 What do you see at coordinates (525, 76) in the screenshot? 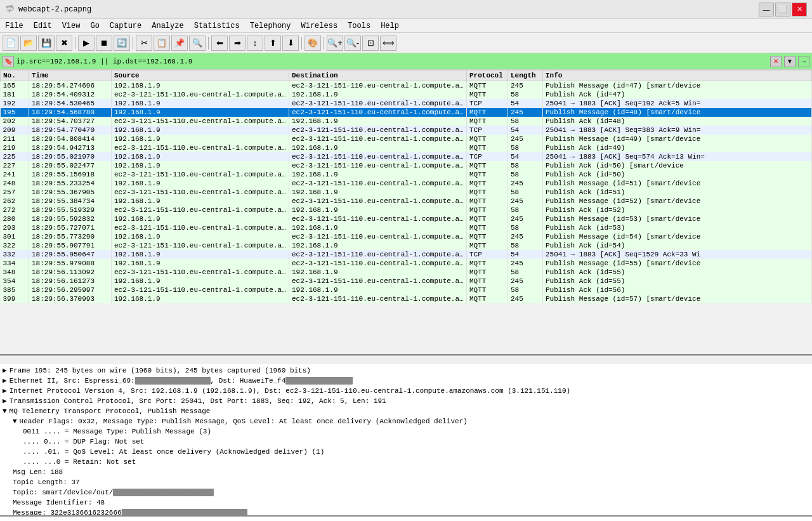
I see `col-header-length: Length` at bounding box center [525, 76].